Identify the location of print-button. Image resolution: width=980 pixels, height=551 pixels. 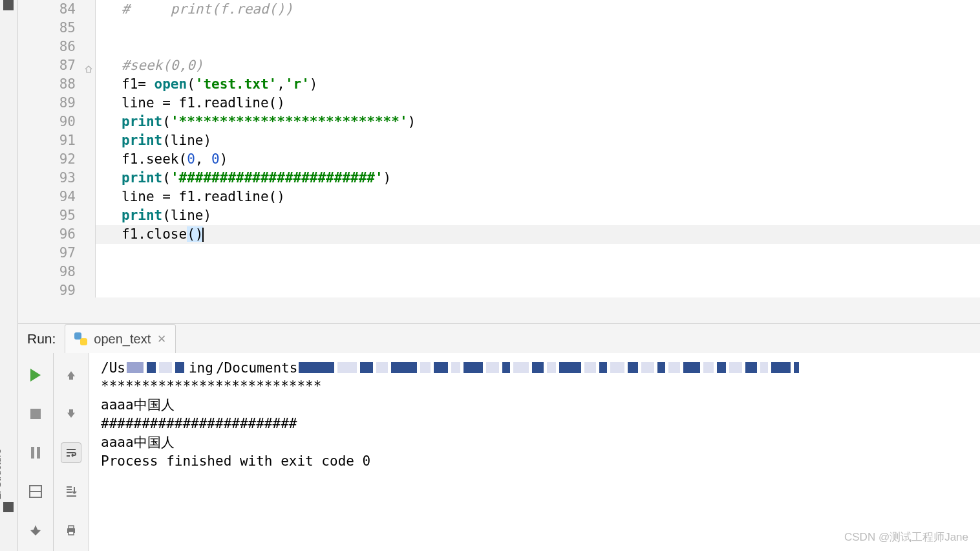
(71, 530).